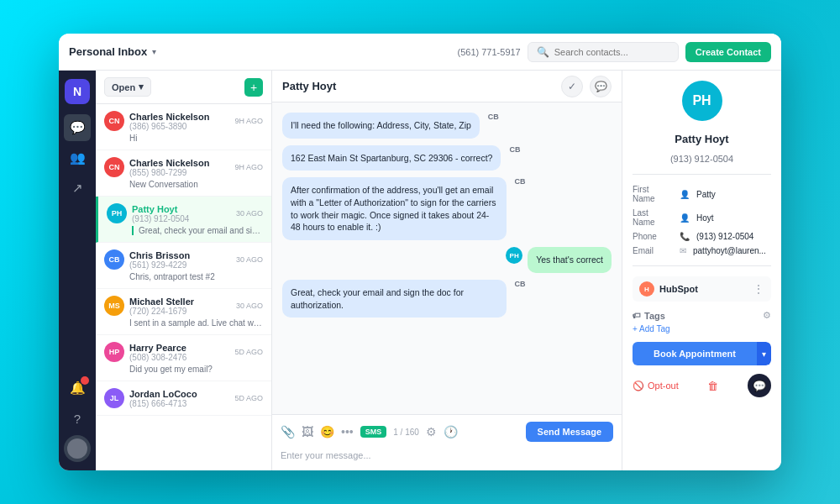 The width and height of the screenshot is (840, 504). I want to click on clock-icon: 🕐, so click(450, 432).